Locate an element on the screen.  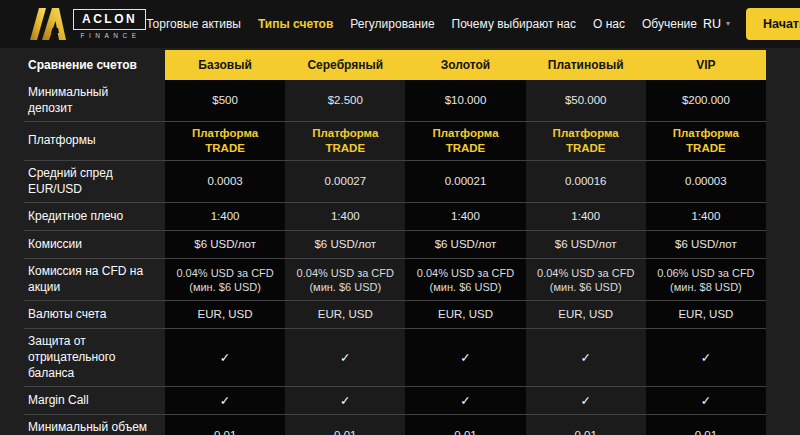
nav-link: О нас is located at coordinates (609, 24).